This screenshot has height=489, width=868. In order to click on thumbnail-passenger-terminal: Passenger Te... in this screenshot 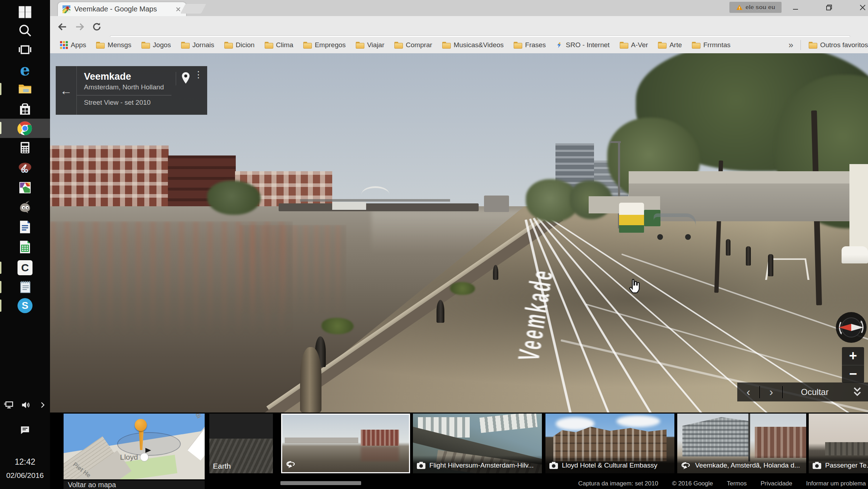, I will do `click(838, 443)`.